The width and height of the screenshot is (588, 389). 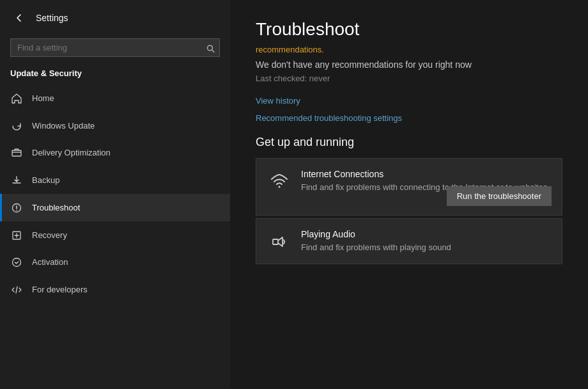 I want to click on get-running-heading: Get up and running, so click(x=409, y=142).